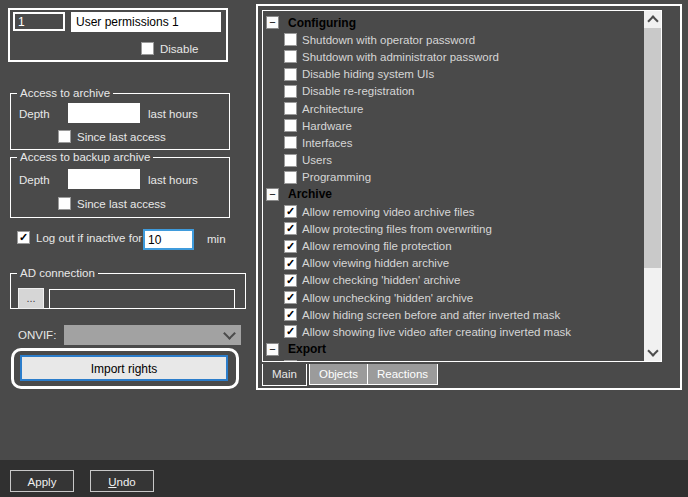 The image size is (688, 497). I want to click on tree-item-label: Interfaces, so click(328, 143).